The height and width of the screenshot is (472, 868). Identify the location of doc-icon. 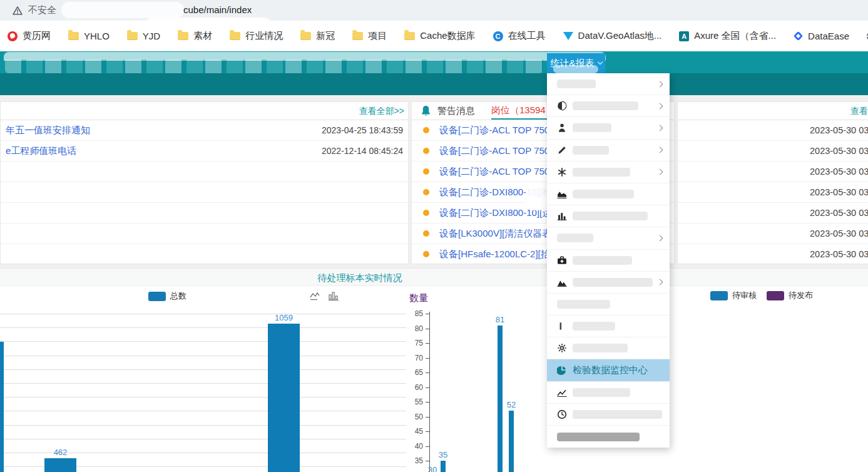
(562, 326).